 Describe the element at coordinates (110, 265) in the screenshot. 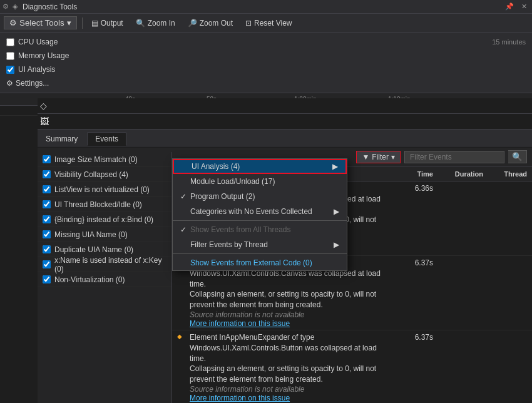

I see `xname-label: x:Name is used instead of x:Key (0)` at that location.